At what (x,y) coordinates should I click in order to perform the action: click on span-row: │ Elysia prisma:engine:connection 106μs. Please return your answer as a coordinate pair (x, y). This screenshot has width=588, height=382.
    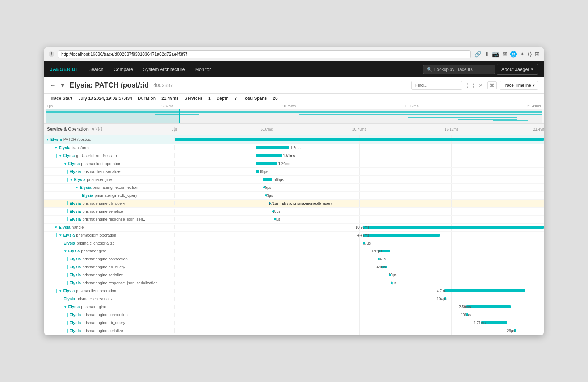
    Looking at the image, I should click on (294, 315).